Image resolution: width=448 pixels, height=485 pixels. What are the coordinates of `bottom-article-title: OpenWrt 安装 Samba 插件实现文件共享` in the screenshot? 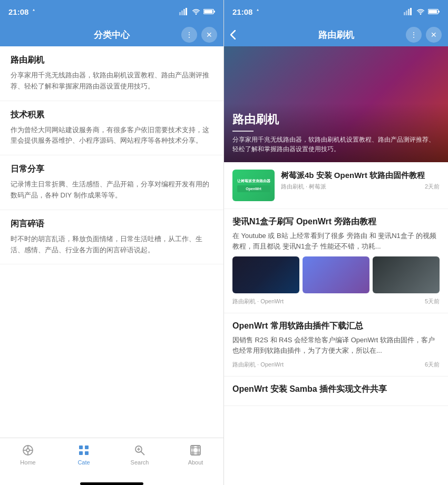 It's located at (336, 390).